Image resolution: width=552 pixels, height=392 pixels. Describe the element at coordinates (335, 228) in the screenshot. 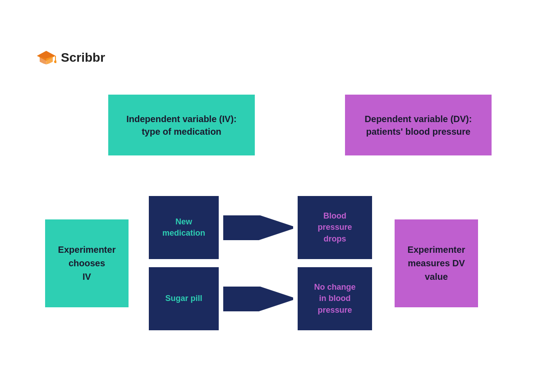

I see `bp-drops-box: Blood pressure drops` at that location.